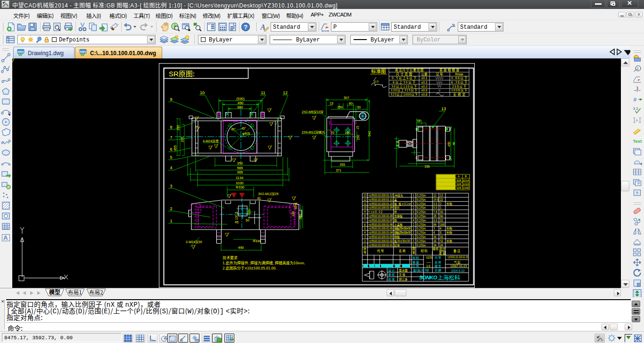 The image size is (644, 343). I want to click on svg-text: 布局2, so click(96, 292).